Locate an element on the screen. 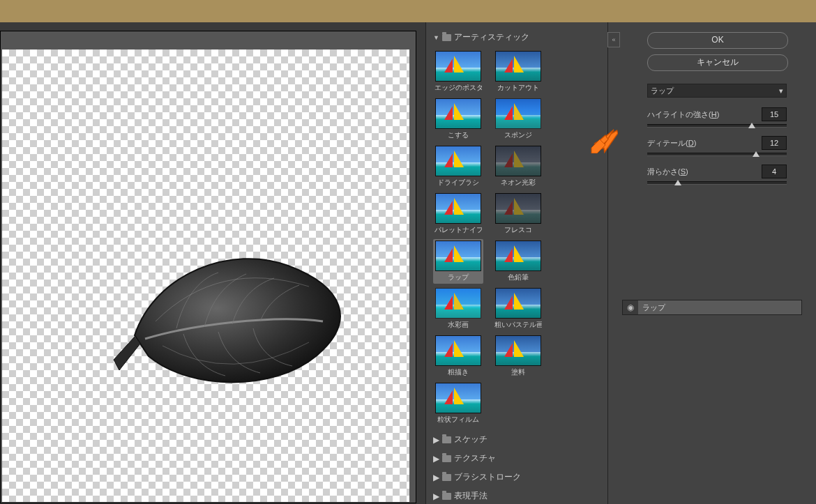 This screenshot has width=816, height=504. filter-wrap: ラップ is located at coordinates (458, 261).